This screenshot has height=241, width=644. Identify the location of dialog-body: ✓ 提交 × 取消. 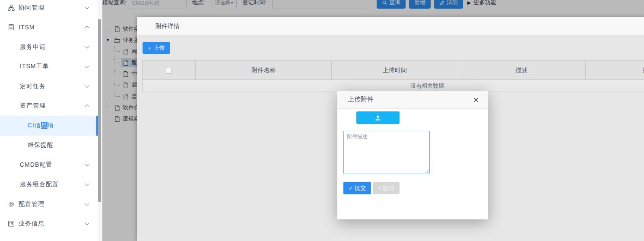
(413, 152).